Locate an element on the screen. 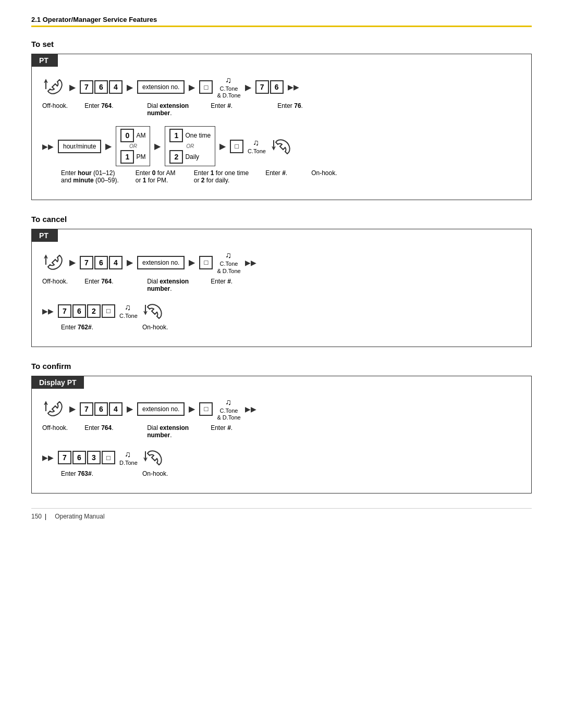 This screenshot has width=563, height=728. am-row: 0 AM is located at coordinates (133, 135).